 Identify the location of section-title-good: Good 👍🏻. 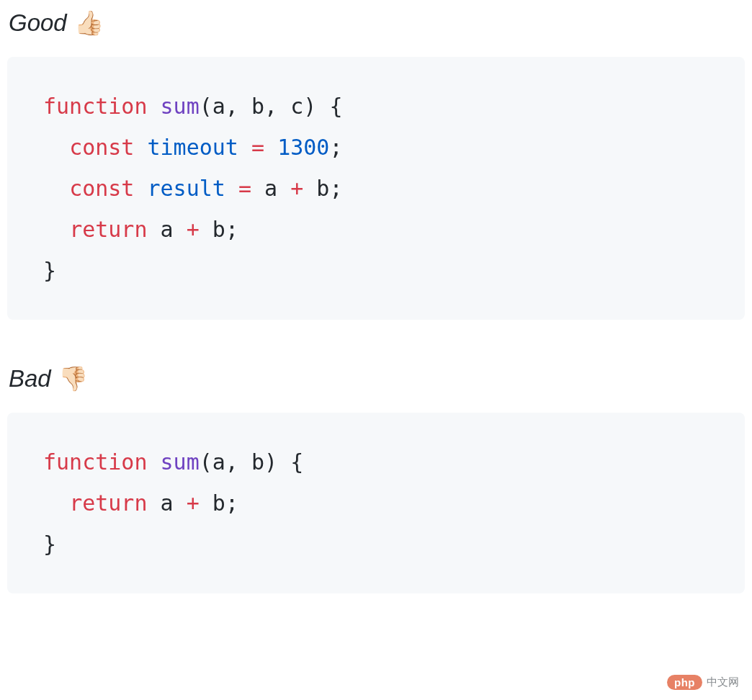
(377, 23).